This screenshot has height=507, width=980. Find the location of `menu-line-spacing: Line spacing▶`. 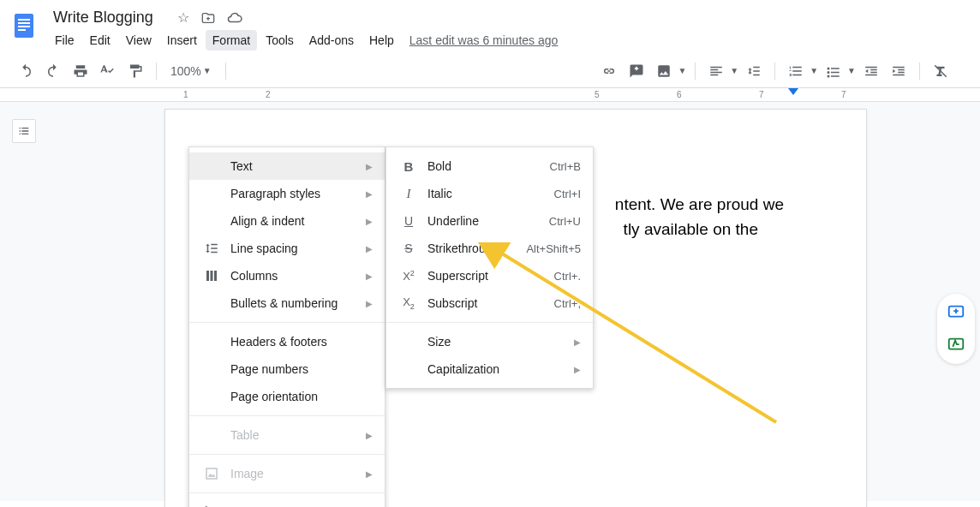

menu-line-spacing: Line spacing▶ is located at coordinates (287, 248).